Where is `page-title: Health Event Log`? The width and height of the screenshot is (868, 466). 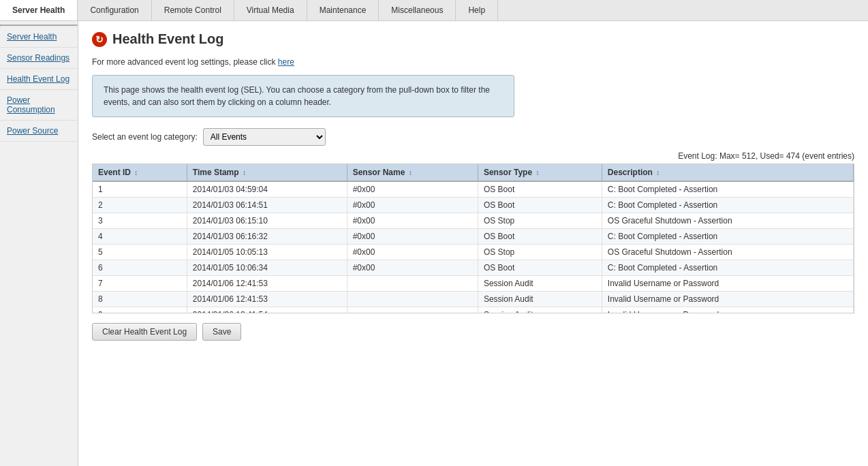 page-title: Health Event Log is located at coordinates (168, 40).